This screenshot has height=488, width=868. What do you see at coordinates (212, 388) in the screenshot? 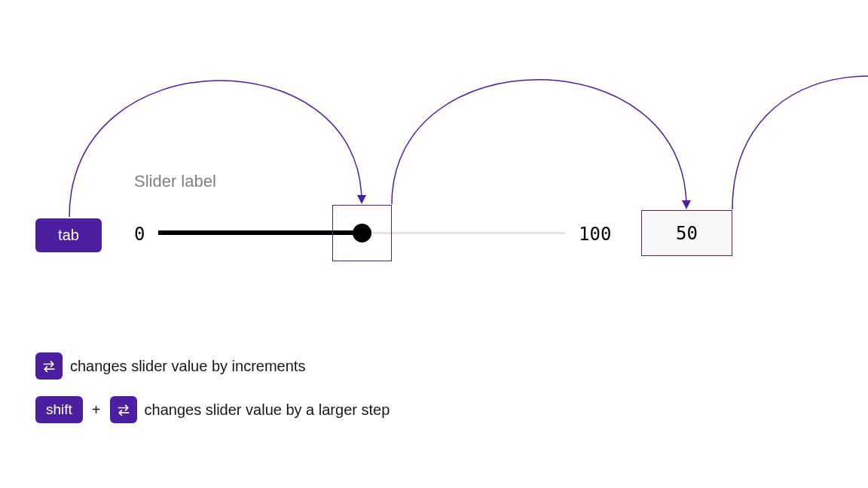
I see `legend: changes slider value by increments shift…` at bounding box center [212, 388].